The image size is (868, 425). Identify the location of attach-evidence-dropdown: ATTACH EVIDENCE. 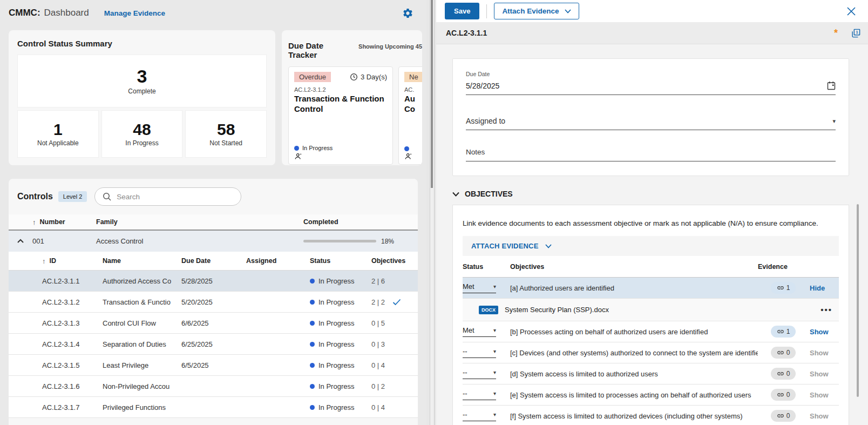
(651, 246).